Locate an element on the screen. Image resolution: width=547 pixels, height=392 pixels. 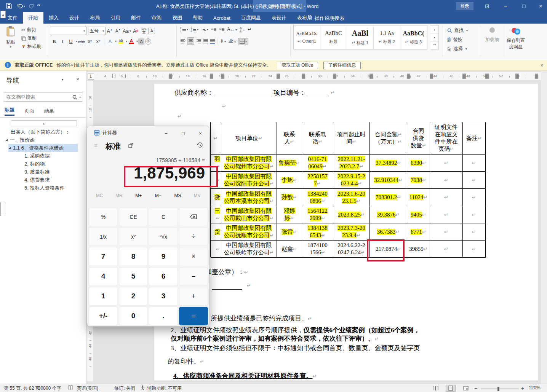
calc-key-1: 1 is located at coordinates (103, 296).